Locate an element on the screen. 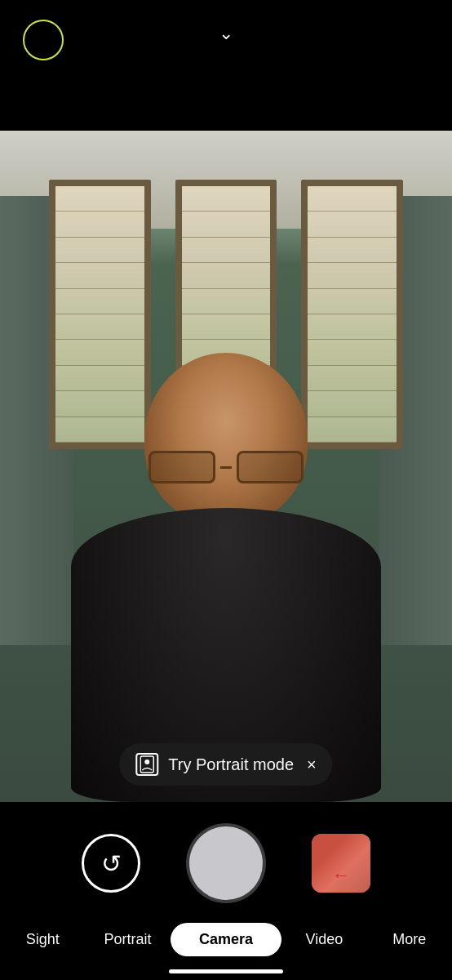 This screenshot has width=452, height=980. person-head is located at coordinates (226, 439).